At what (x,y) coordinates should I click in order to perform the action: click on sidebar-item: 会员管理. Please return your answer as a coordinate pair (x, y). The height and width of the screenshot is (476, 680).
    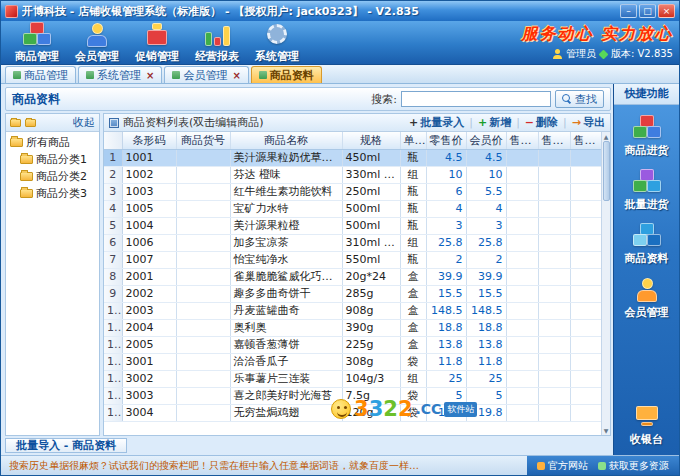
    Looking at the image, I should click on (646, 298).